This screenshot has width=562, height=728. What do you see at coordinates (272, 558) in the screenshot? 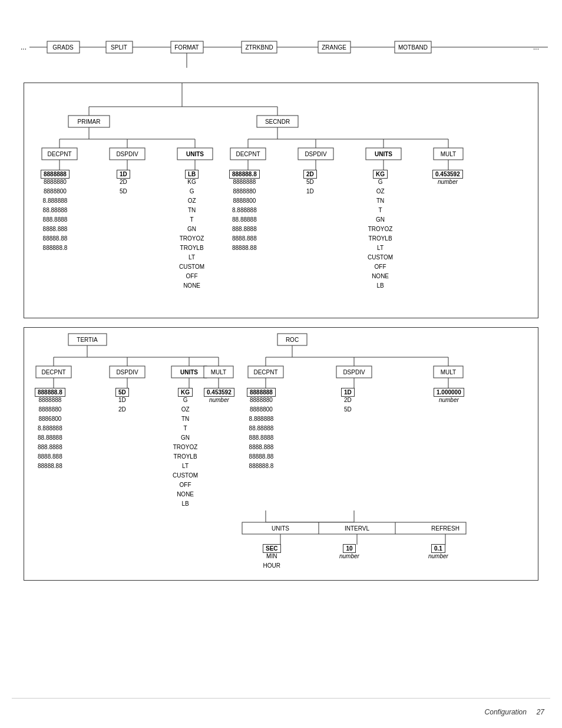
I see `roc-units-sub-list: SEC MIN HOUR` at bounding box center [272, 558].